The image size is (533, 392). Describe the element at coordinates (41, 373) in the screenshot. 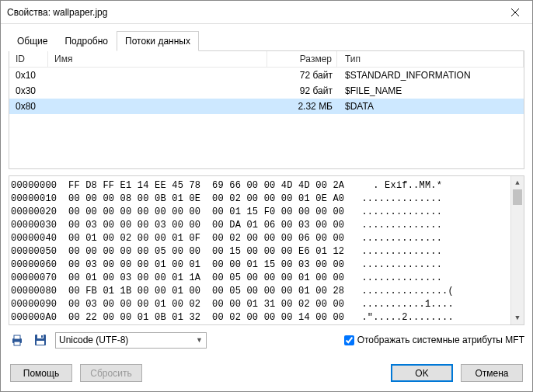

I see `help-button: Помощь` at that location.